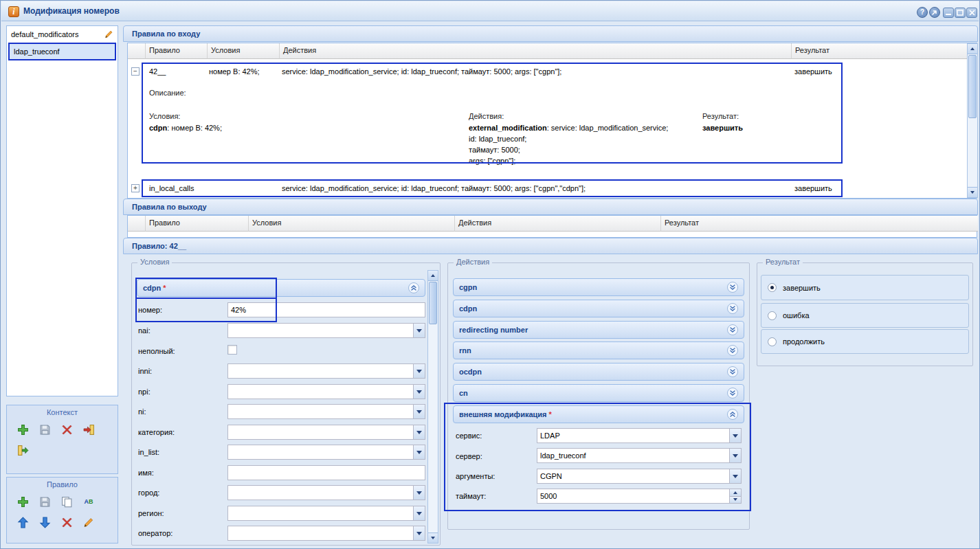 Image resolution: width=980 pixels, height=549 pixels. I want to click on result-option-oshibka: ошибка, so click(865, 315).